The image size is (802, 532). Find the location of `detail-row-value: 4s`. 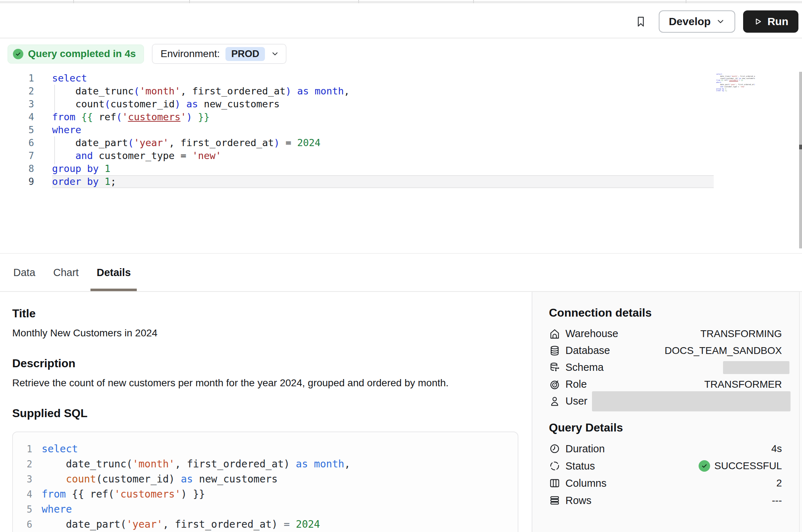

detail-row-value: 4s is located at coordinates (777, 449).